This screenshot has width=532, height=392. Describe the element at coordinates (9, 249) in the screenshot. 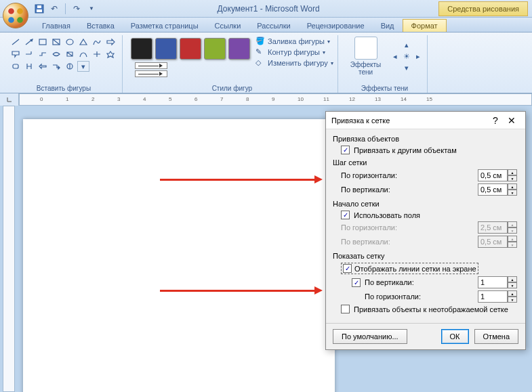

I see `vertical-ruler` at that location.